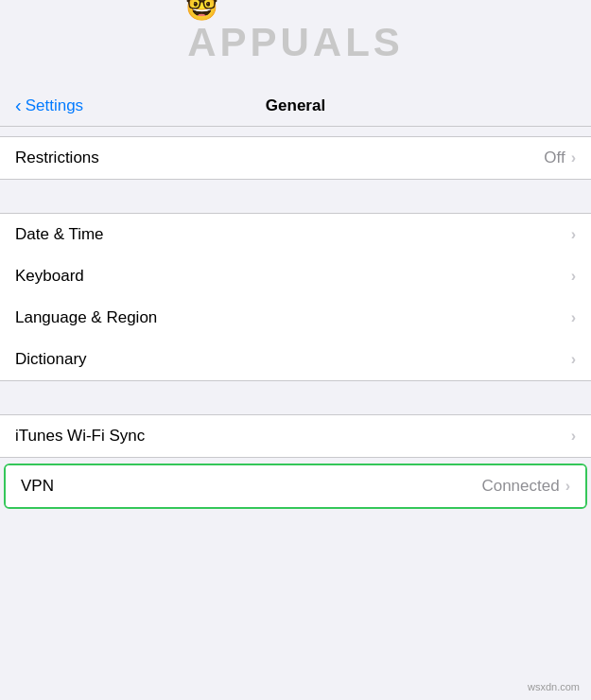  What do you see at coordinates (51, 359) in the screenshot?
I see `dictionary-label: Dictionary` at bounding box center [51, 359].